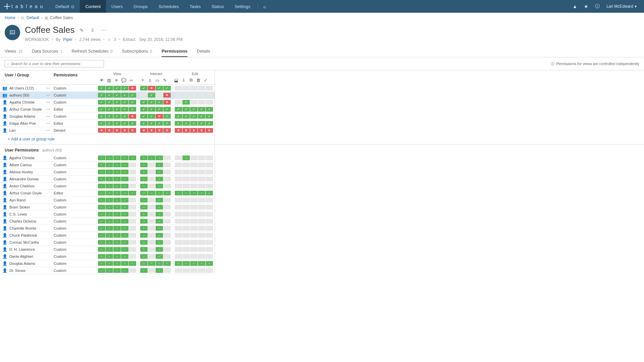  Describe the element at coordinates (107, 221) in the screenshot. I see `user-permission-row: 👤Charles DickensCustom▪▪▪▪▪▪` at that location.